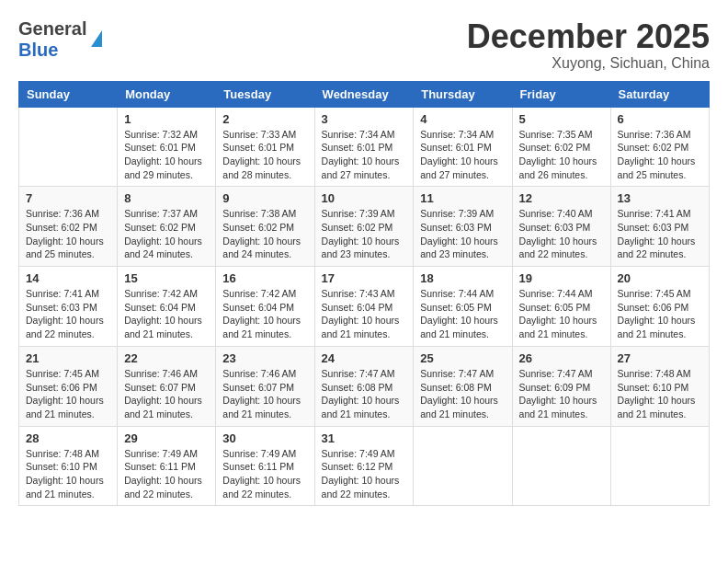  I want to click on day-number: 15, so click(166, 278).